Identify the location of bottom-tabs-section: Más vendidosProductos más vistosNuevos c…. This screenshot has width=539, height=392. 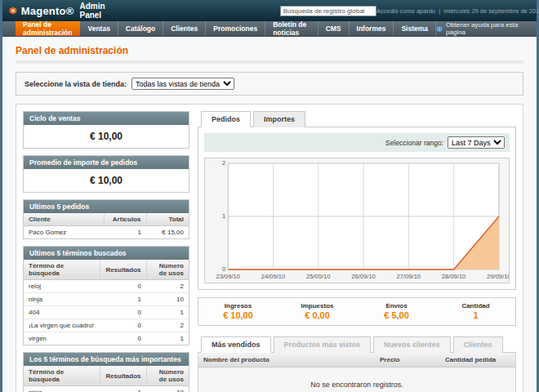
(357, 364).